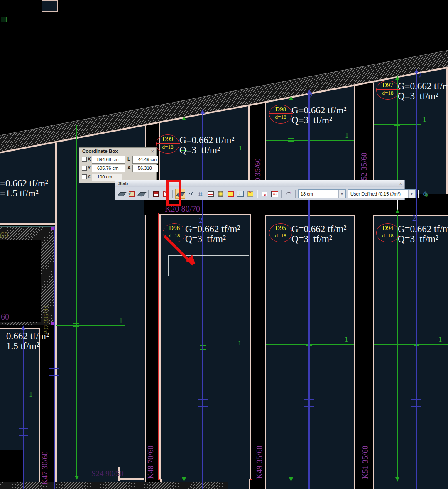  Describe the element at coordinates (260, 183) in the screenshot. I see `slab-toolbar-title: Slab` at that location.